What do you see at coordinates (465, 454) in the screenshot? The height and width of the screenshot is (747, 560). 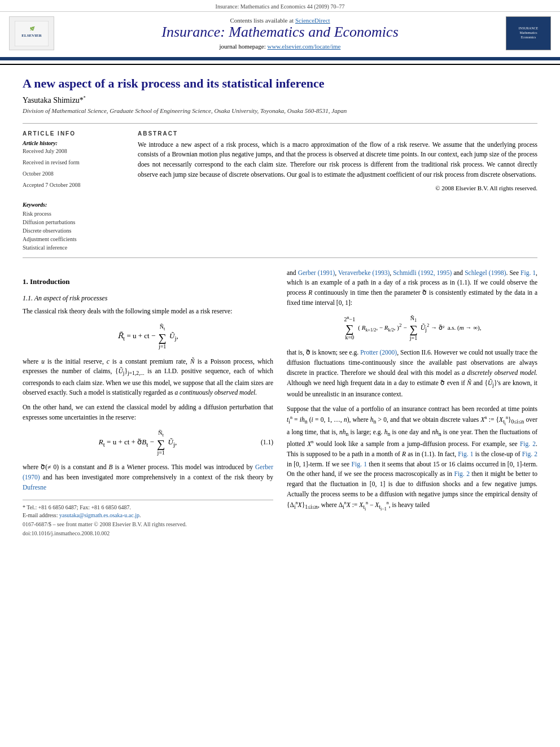 I see `fig1-link-2: Fig. 1` at bounding box center [465, 454].